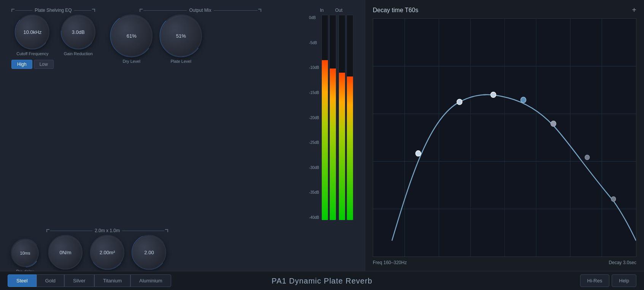 The width and height of the screenshot is (644, 290). I want to click on freq-label: Freq 160–320Hz, so click(390, 263).